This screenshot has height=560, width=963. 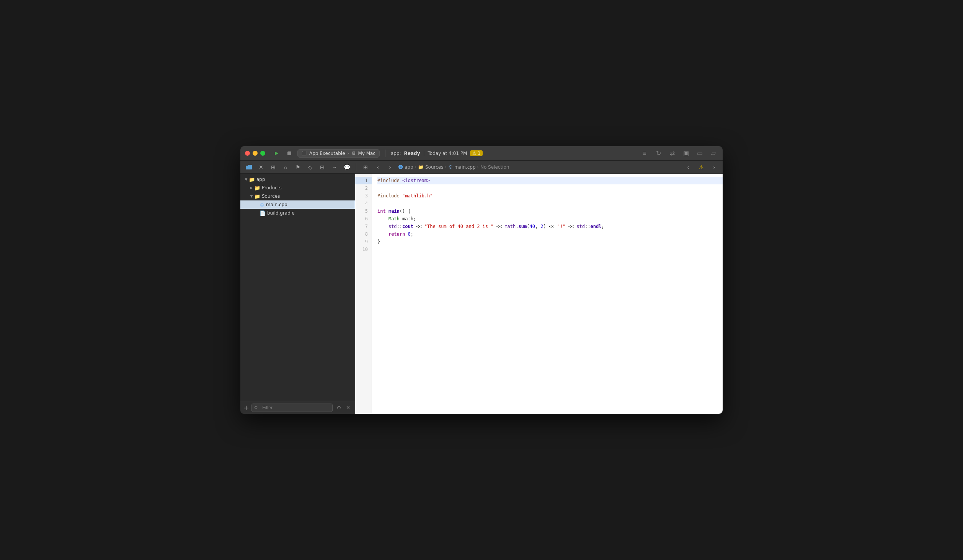 What do you see at coordinates (550, 181) in the screenshot?
I see `code-line-1: #include <iostream>` at bounding box center [550, 181].